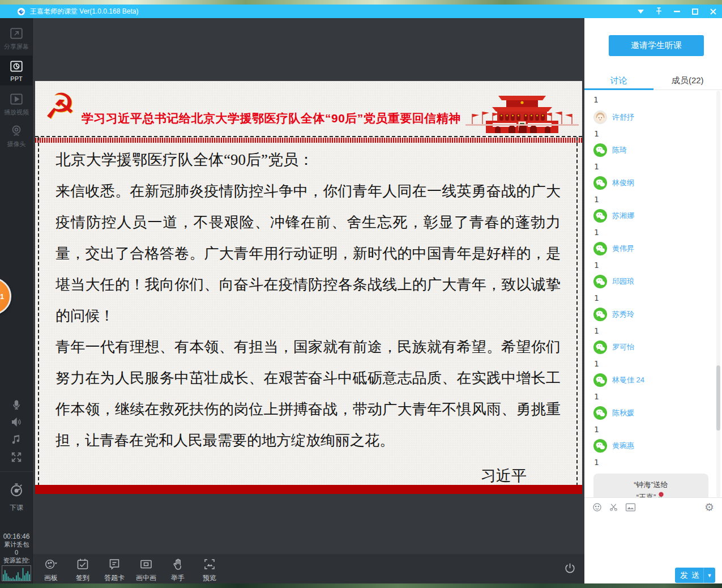 The width and height of the screenshot is (722, 588). Describe the element at coordinates (114, 564) in the screenshot. I see `answer-card-icon` at that location.